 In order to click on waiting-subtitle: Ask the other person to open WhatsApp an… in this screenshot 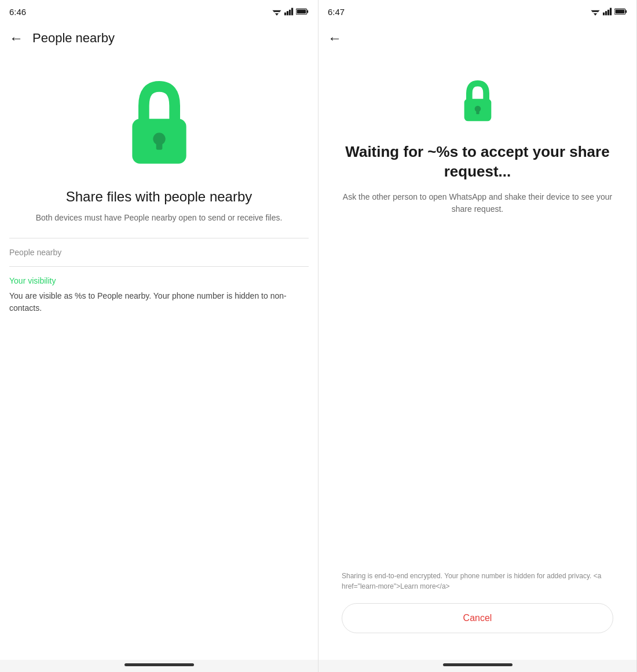, I will do `click(477, 203)`.